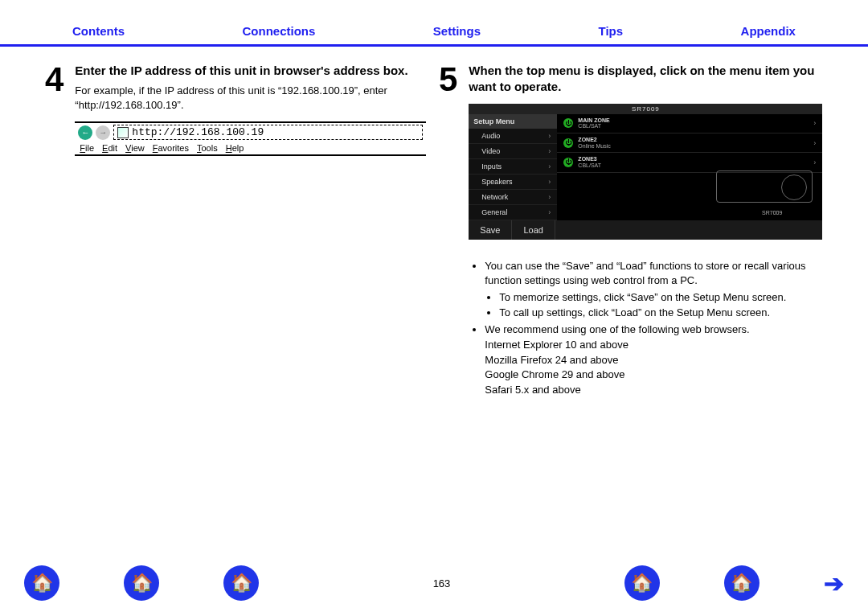  I want to click on nav-appendix: Appendix, so click(768, 31).